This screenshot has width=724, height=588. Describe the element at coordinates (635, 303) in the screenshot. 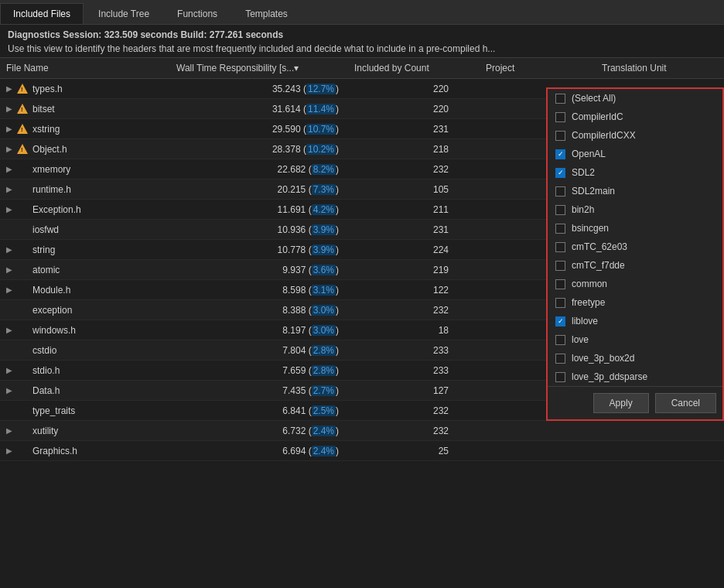

I see `dropdown-item: freetype` at that location.